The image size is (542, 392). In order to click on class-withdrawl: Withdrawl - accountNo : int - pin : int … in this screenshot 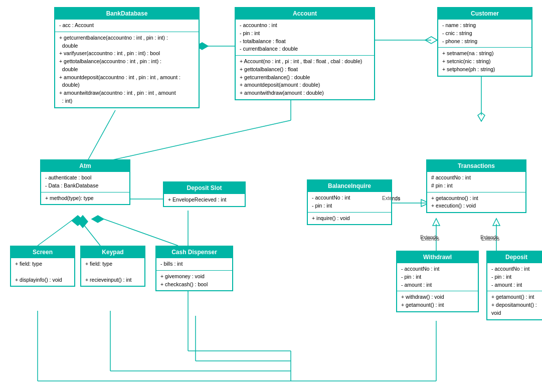, I will do `click(437, 282)`.